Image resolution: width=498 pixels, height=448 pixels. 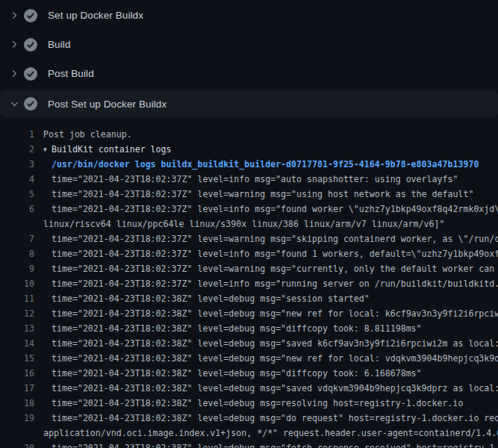 What do you see at coordinates (249, 284) in the screenshot?
I see `log-line: 10time="2021-04-23T18:02:37Z" level=info…` at bounding box center [249, 284].